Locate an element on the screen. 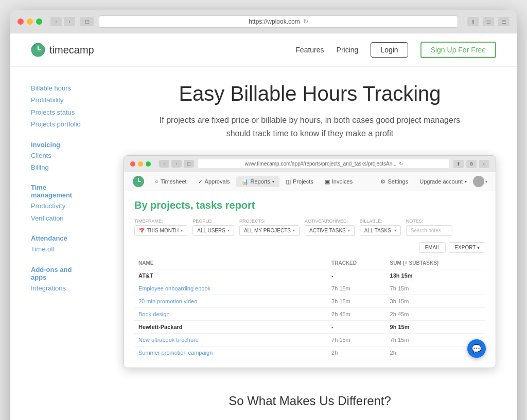  col-name: NAME is located at coordinates (231, 263).